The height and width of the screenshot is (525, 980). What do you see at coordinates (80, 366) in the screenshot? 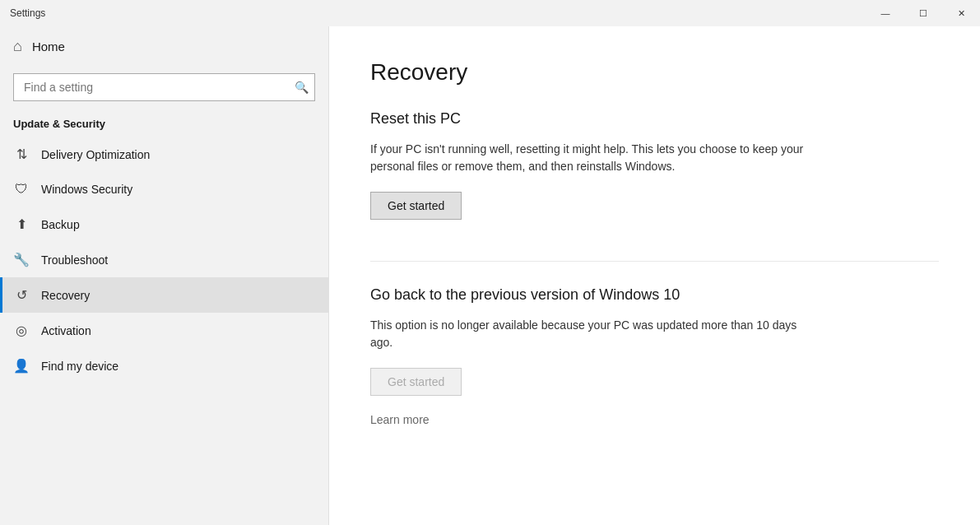
I see `sidebar-item-label: Find my device` at bounding box center [80, 366].